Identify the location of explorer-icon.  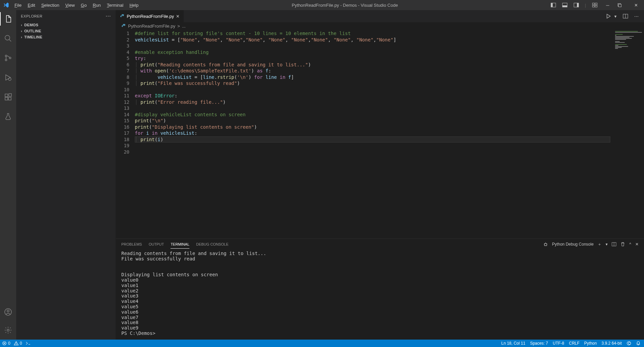
(8, 19).